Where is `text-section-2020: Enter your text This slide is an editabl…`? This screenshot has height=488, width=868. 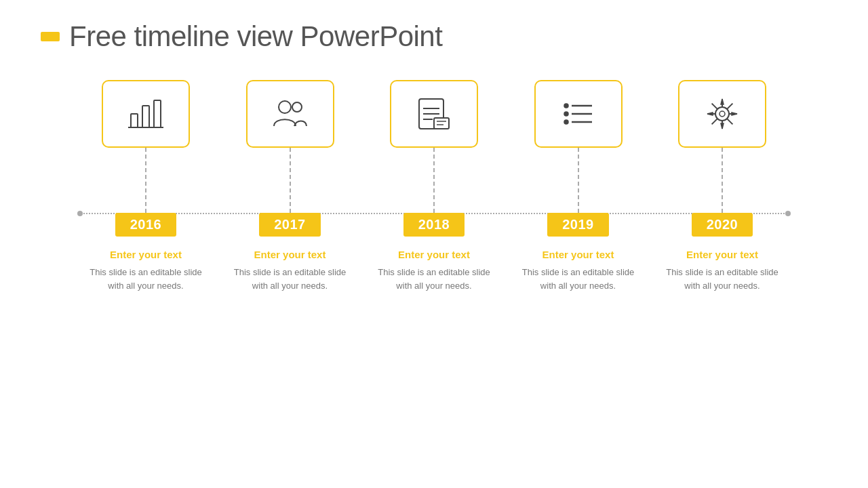
text-section-2020: Enter your text This slide is an editabl… is located at coordinates (722, 270).